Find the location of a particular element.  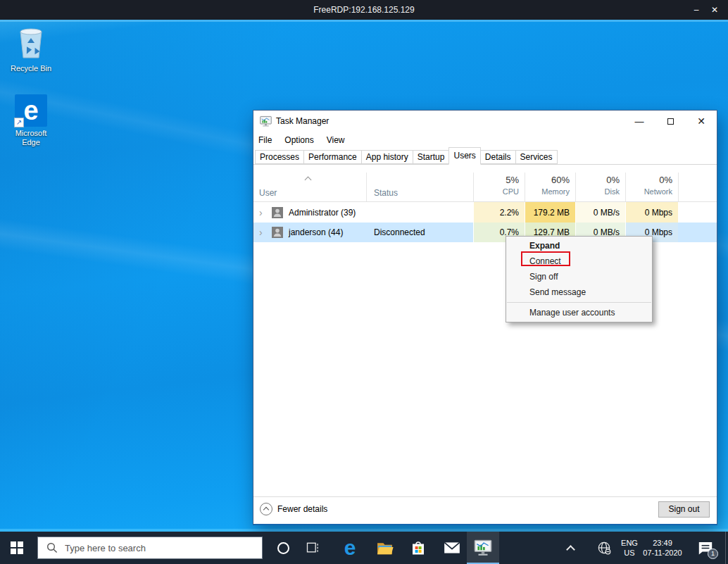

taskbar-search-box is located at coordinates (150, 548).